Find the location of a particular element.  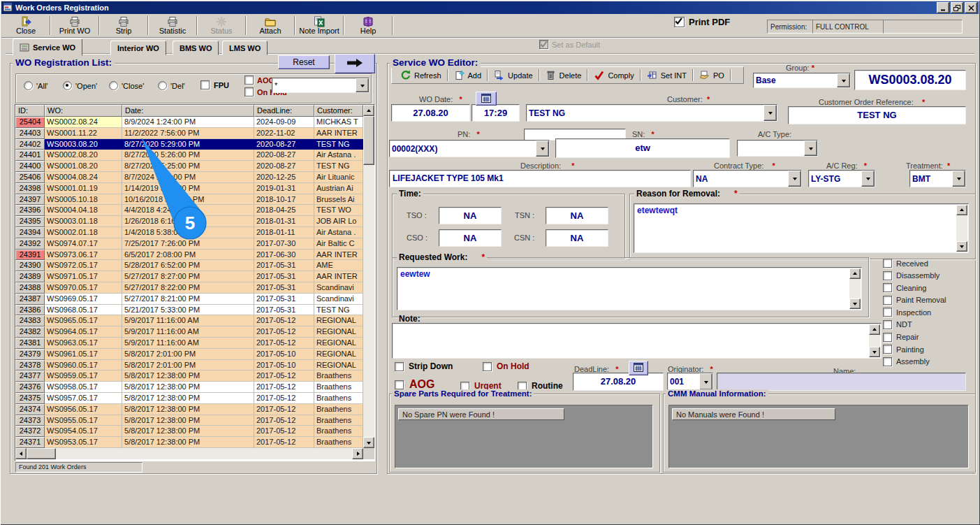

row-id-cell: 24398 is located at coordinates (30, 189).